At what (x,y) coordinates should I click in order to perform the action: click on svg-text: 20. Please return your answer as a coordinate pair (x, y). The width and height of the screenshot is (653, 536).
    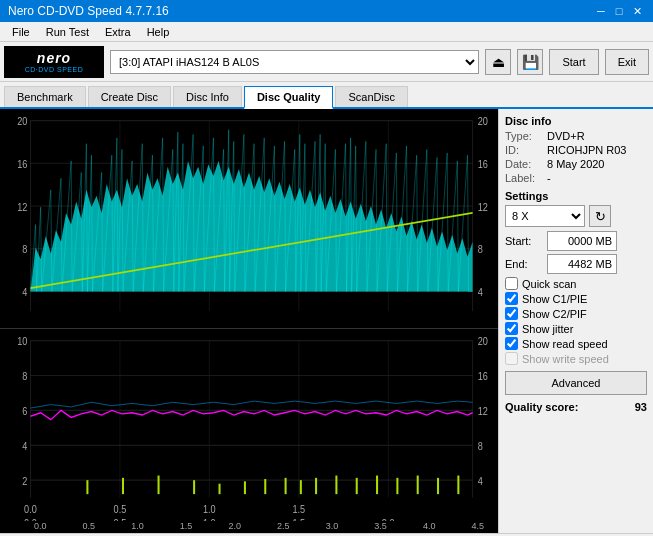
    Looking at the image, I should click on (22, 122).